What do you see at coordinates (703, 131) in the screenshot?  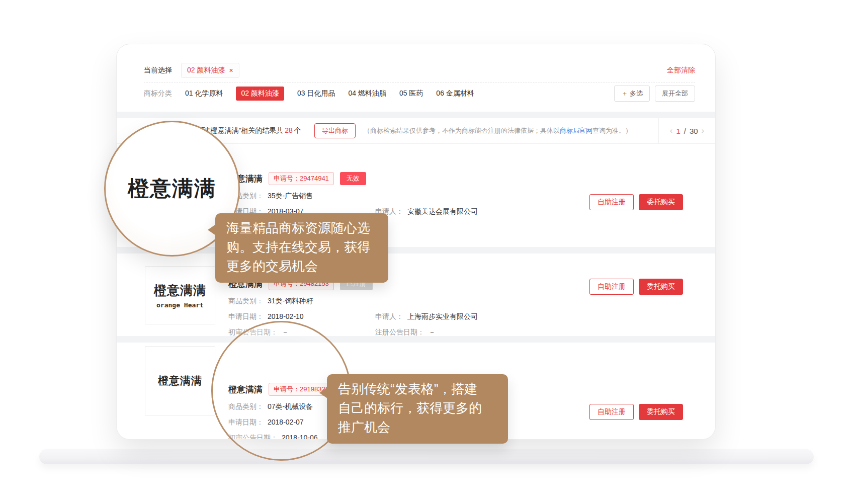 I see `next-page-icon: ›` at bounding box center [703, 131].